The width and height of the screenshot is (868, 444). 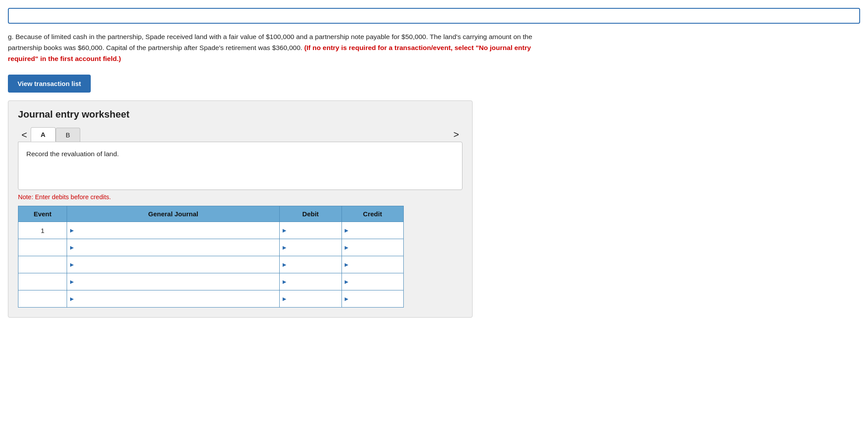 I want to click on tab-next-button: >, so click(x=456, y=135).